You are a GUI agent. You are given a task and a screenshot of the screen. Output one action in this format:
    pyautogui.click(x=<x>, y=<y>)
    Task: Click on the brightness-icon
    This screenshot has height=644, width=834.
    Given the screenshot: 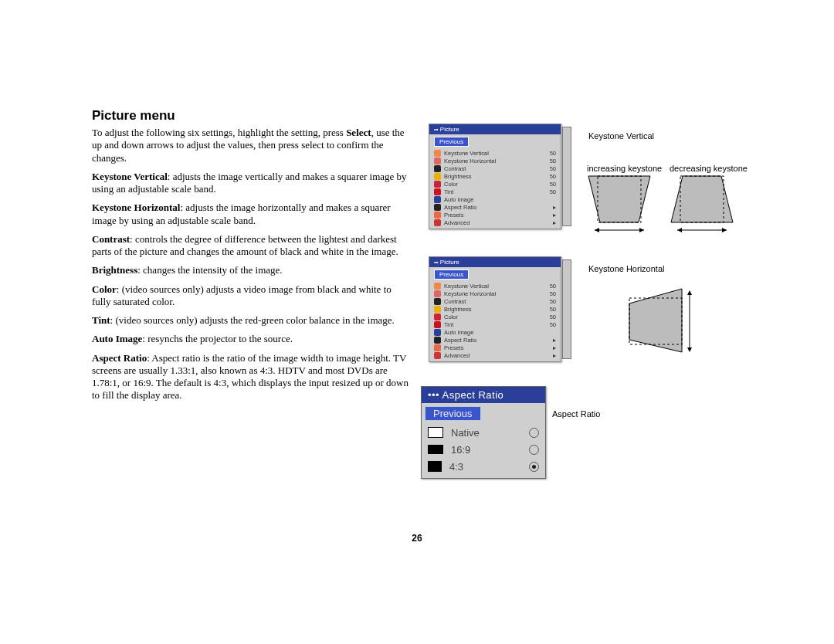 What is the action you would take?
    pyautogui.click(x=437, y=309)
    